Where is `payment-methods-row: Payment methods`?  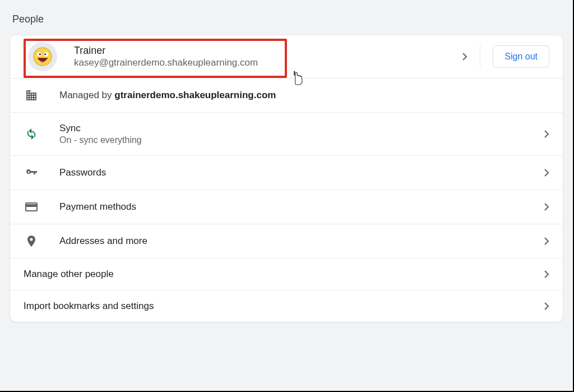
payment-methods-row: Payment methods is located at coordinates (286, 207).